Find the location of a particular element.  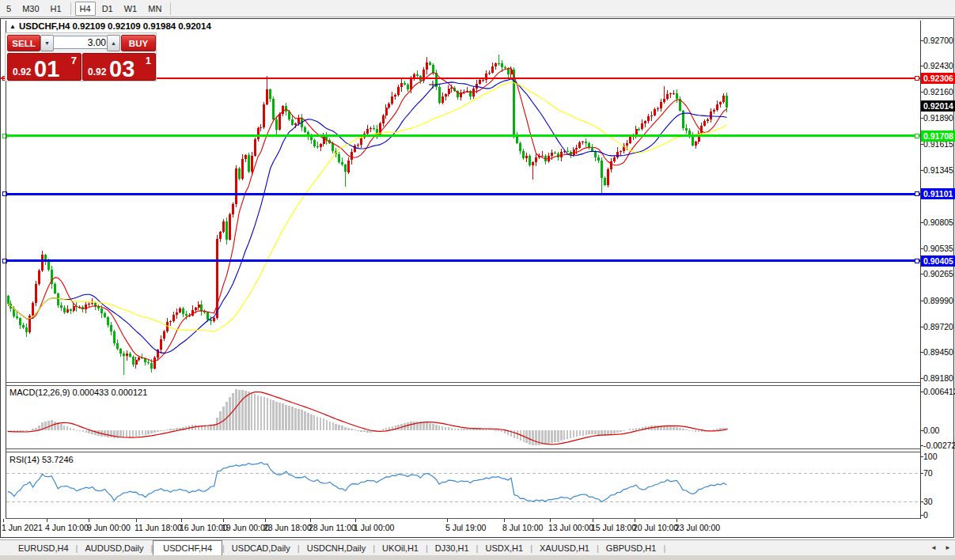

price-axis-tick: 0.89720 is located at coordinates (938, 327).